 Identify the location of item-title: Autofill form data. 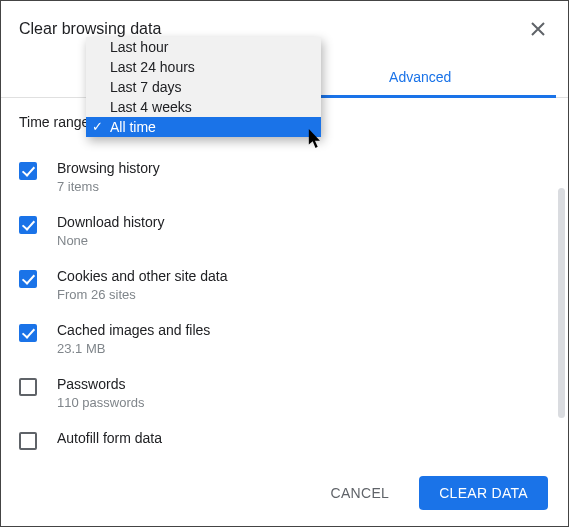
(110, 438).